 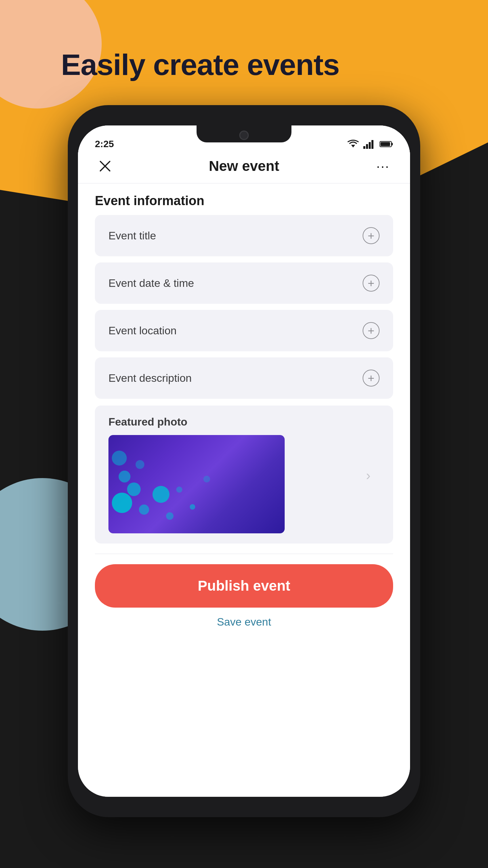 I want to click on photo-content: Featured photo, so click(x=234, y=475).